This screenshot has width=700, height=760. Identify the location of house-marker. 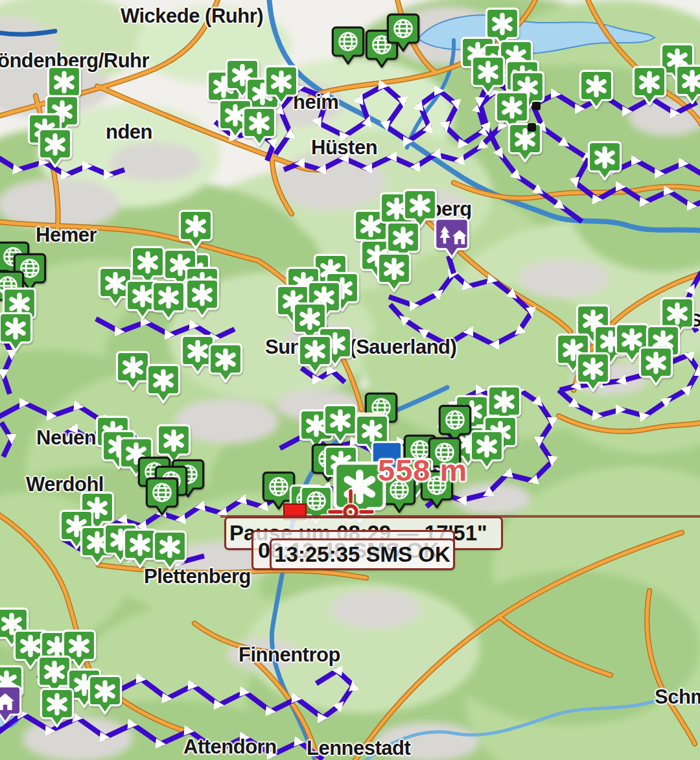
(11, 705).